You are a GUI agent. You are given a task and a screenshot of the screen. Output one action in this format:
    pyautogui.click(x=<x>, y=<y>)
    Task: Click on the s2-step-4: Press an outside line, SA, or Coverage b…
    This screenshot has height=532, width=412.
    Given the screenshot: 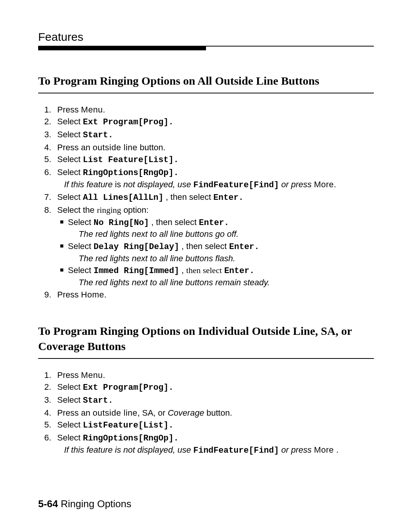 What is the action you would take?
    pyautogui.click(x=216, y=413)
    